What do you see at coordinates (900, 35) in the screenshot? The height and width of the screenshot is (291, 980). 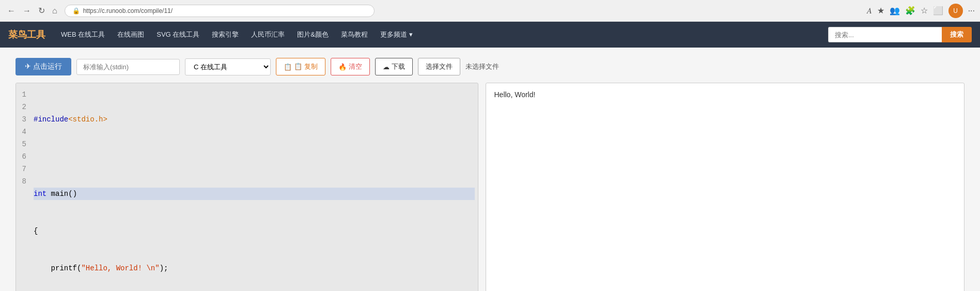 I see `search-area: 搜索` at bounding box center [900, 35].